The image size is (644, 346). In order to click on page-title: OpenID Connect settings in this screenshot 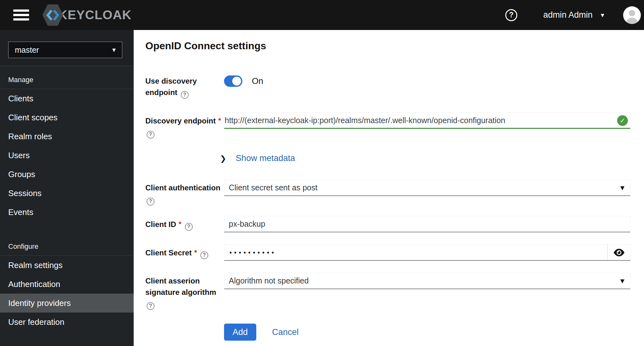, I will do `click(395, 46)`.